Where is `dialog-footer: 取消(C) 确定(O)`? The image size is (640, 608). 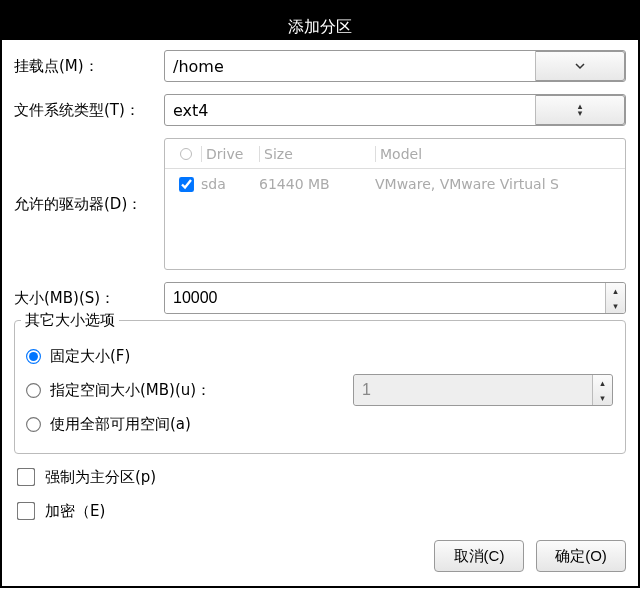 dialog-footer: 取消(C) 确定(O) is located at coordinates (320, 556).